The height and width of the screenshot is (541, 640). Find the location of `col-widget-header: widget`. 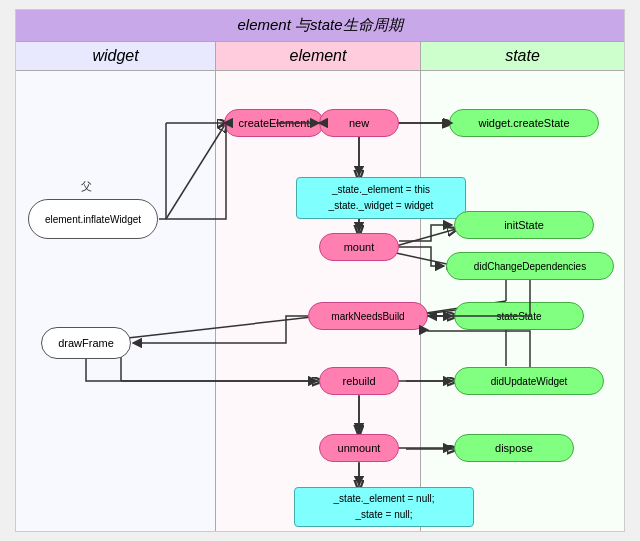

col-widget-header: widget is located at coordinates (116, 56).